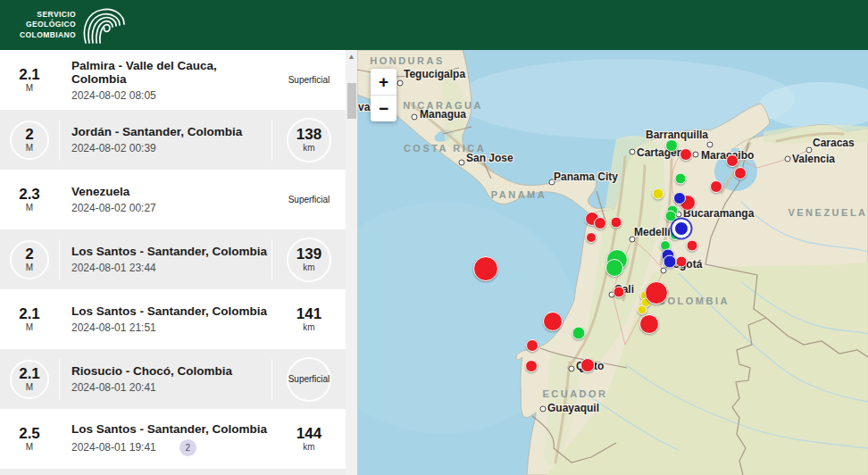 The width and height of the screenshot is (868, 475). What do you see at coordinates (384, 82) in the screenshot?
I see `zoom-in-button: +` at bounding box center [384, 82].